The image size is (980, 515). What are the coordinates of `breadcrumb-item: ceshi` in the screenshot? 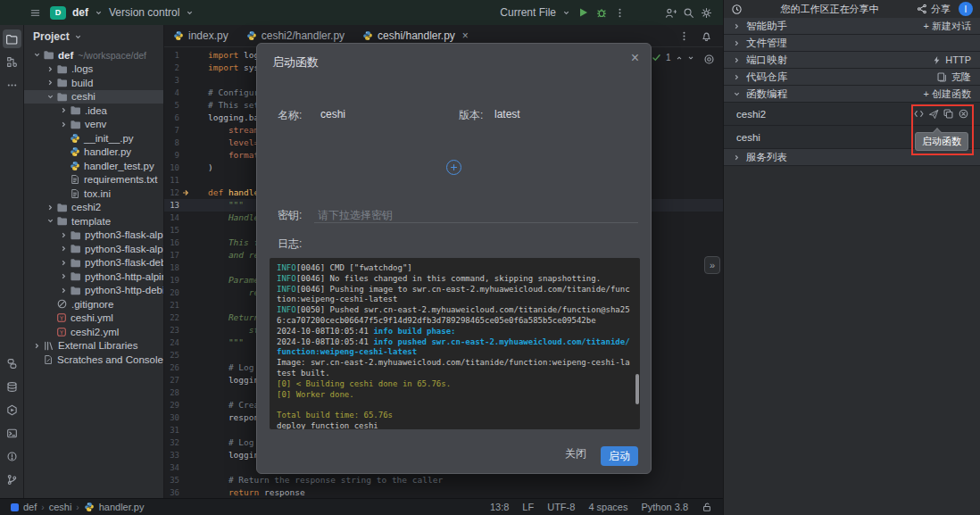 It's located at (61, 507).